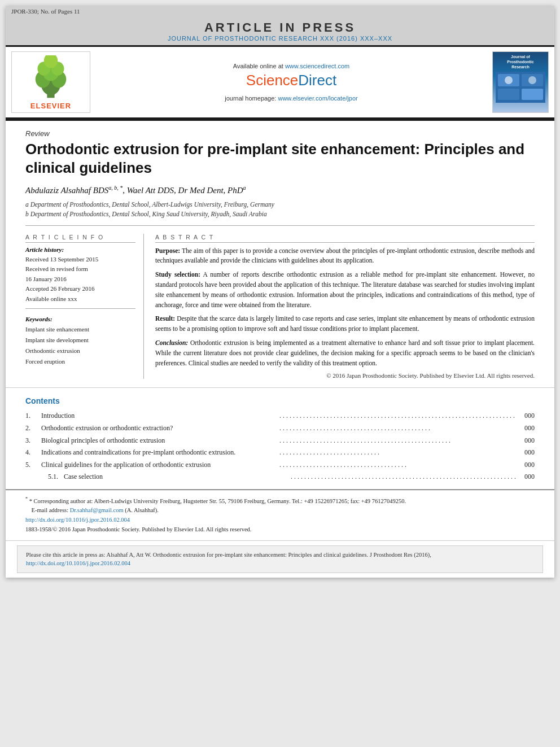  Describe the element at coordinates (280, 215) in the screenshot. I see `affiliation-b: b Department of Prosthodontics, Dental S…` at that location.